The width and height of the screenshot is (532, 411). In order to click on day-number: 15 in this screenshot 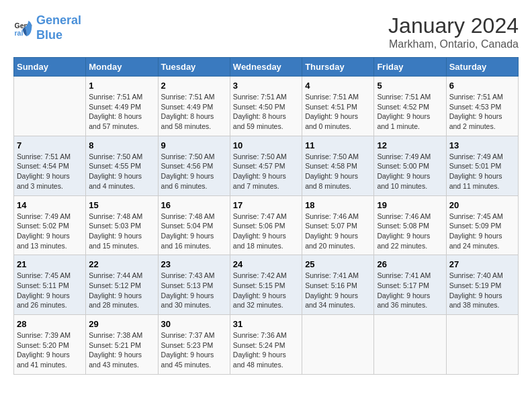, I will do `click(122, 205)`.